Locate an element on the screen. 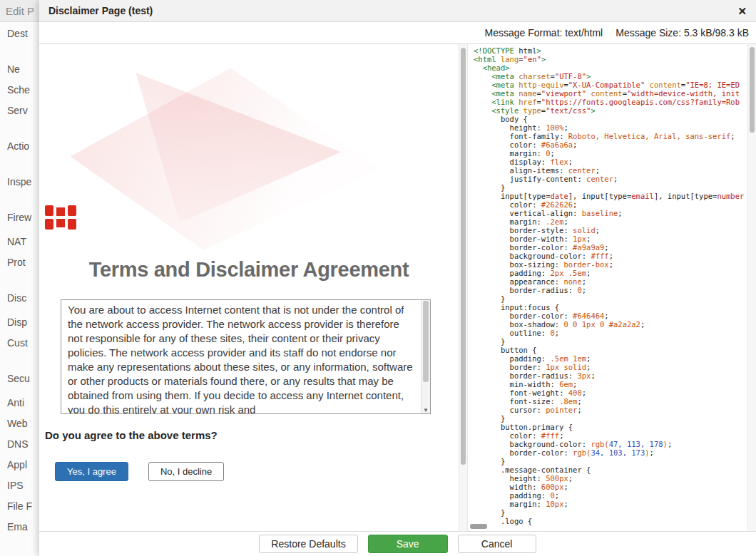 The image size is (756, 556). code-line: align-items: center; is located at coordinates (611, 170).